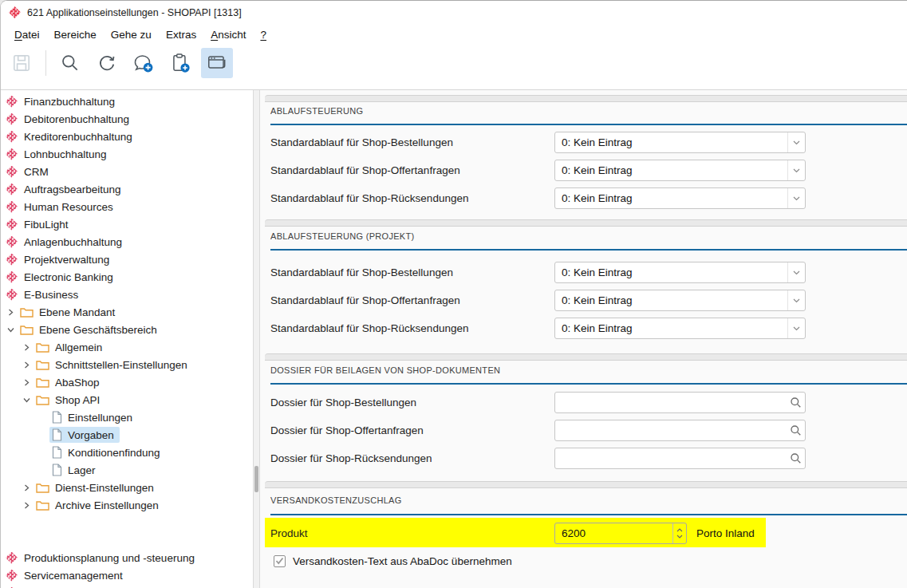 The width and height of the screenshot is (907, 588). I want to click on menu-item-gehezu: Gehe zu, so click(131, 35).